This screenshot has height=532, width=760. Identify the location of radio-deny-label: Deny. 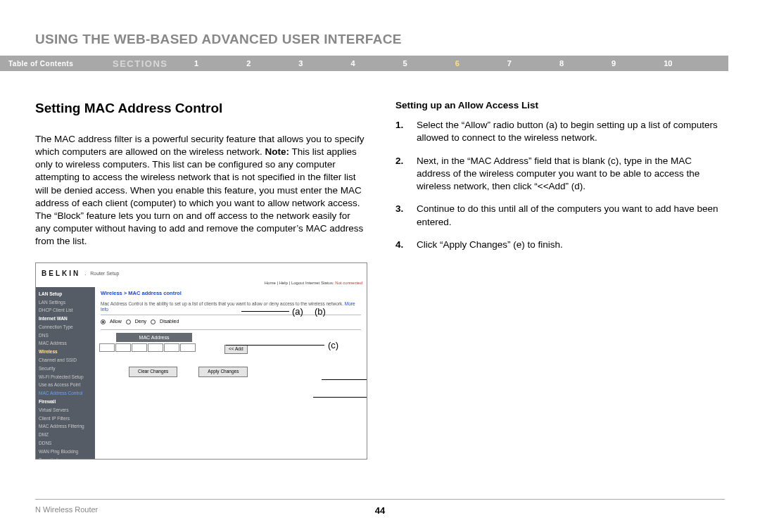
(141, 321).